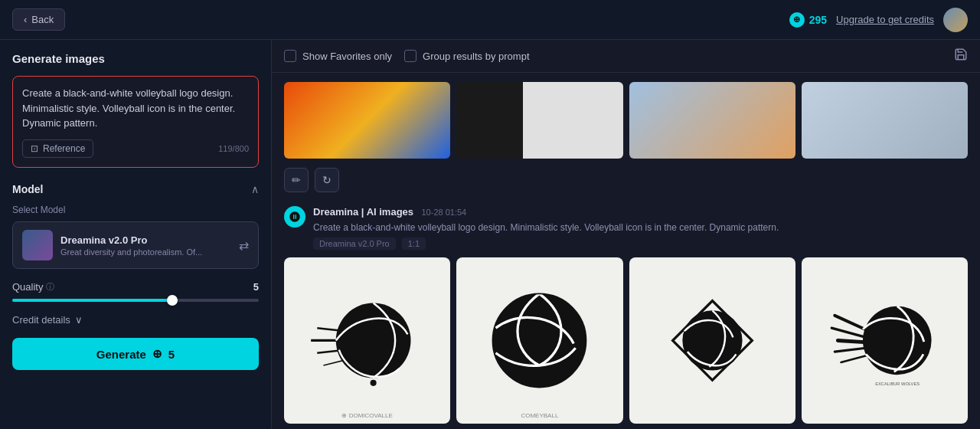 This screenshot has height=429, width=980. I want to click on select-model-label: Select Model, so click(136, 210).